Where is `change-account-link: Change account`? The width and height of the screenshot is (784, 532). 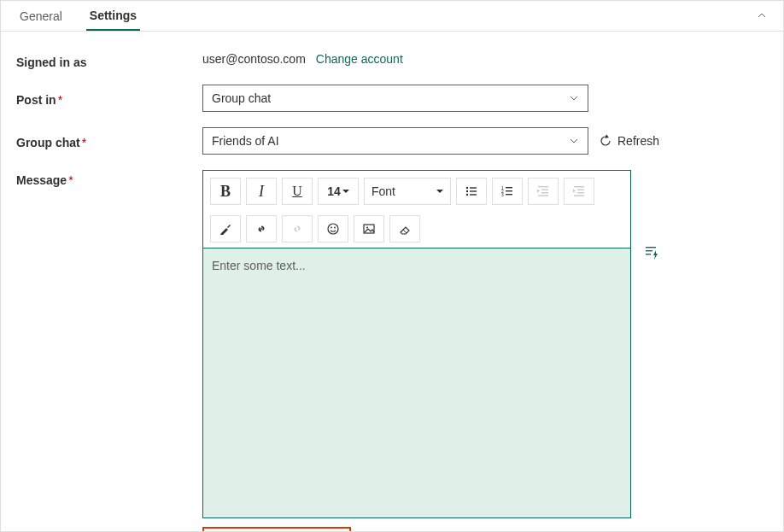
change-account-link: Change account is located at coordinates (360, 59).